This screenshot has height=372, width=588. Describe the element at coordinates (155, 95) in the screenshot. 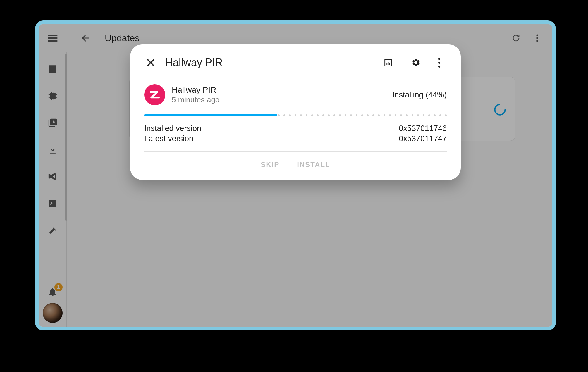

I see `zigbee-icon` at that location.